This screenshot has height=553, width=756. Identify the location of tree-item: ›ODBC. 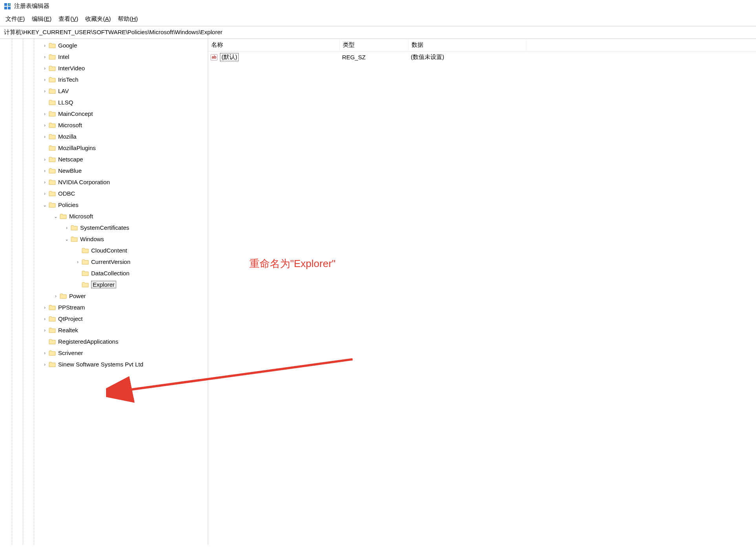
(104, 193).